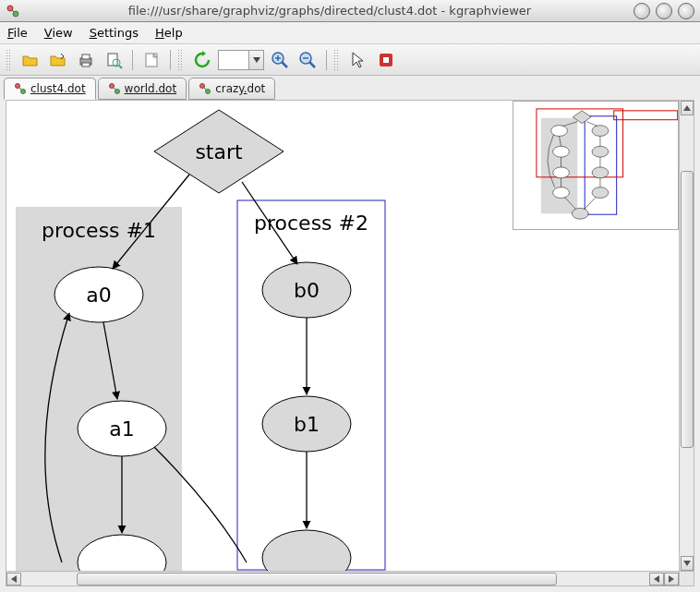 This screenshot has height=592, width=700. I want to click on tabbar: clust4.dot world.dot crazy.dot, so click(350, 88).